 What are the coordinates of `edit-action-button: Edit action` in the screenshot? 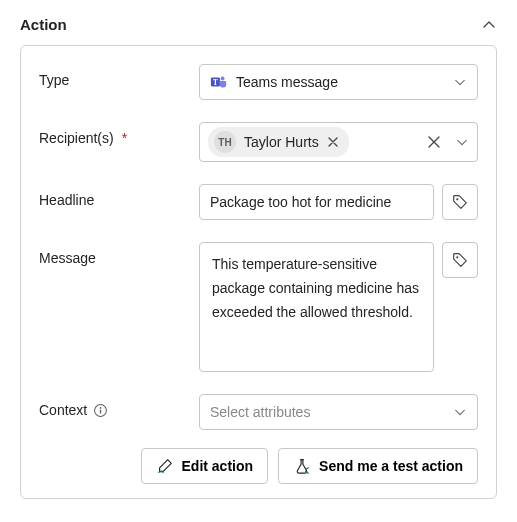 It's located at (205, 466).